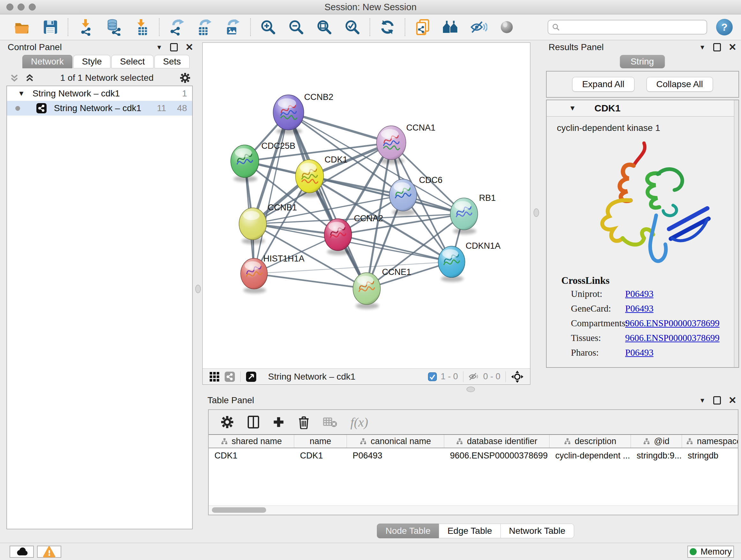 The height and width of the screenshot is (560, 741). I want to click on cloud-button, so click(22, 552).